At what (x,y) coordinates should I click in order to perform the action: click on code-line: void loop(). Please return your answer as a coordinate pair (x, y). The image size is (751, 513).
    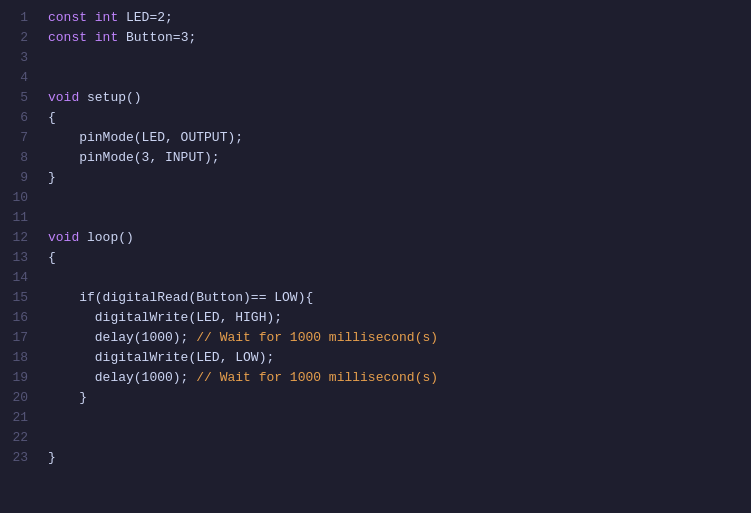
    Looking at the image, I should click on (400, 238).